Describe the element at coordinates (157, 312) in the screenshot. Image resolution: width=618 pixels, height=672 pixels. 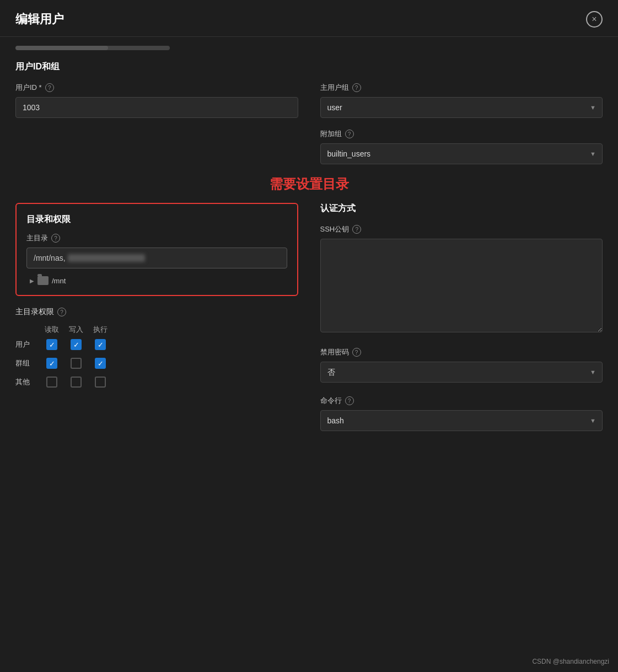
I see `perm-label-row: 主目录权限 ?` at that location.